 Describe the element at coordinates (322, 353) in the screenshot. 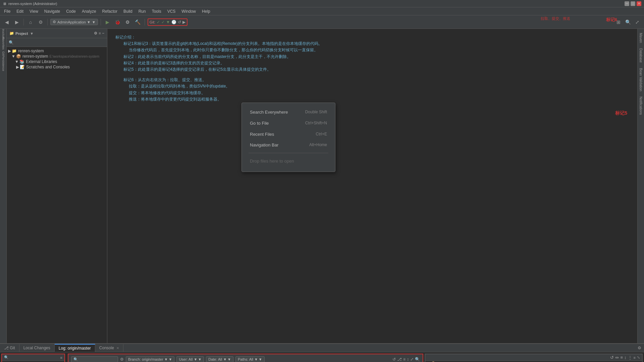

I see `bottom-panel: ⎇ Git Local Changes Log: origin/master C…` at that location.